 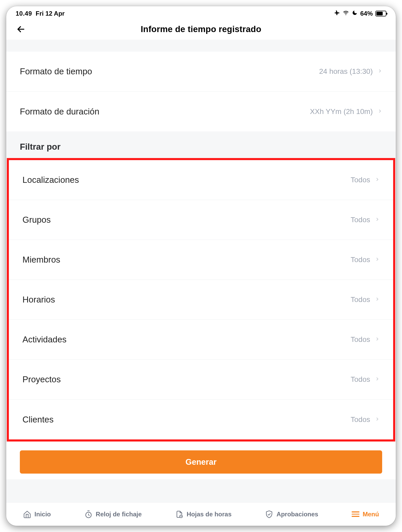 I want to click on tab-timesheets: Hojas de horas, so click(x=203, y=514).